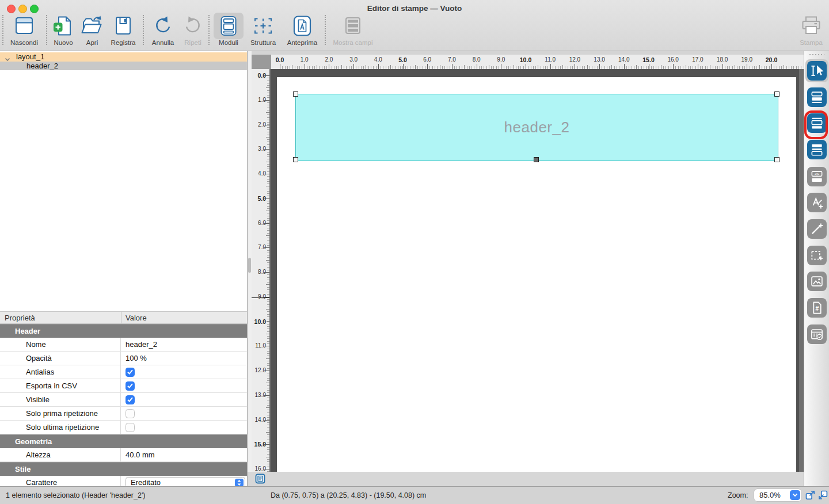 The width and height of the screenshot is (829, 504). What do you see at coordinates (63, 30) in the screenshot?
I see `toolbar-button-nuovo: Nuovo` at bounding box center [63, 30].